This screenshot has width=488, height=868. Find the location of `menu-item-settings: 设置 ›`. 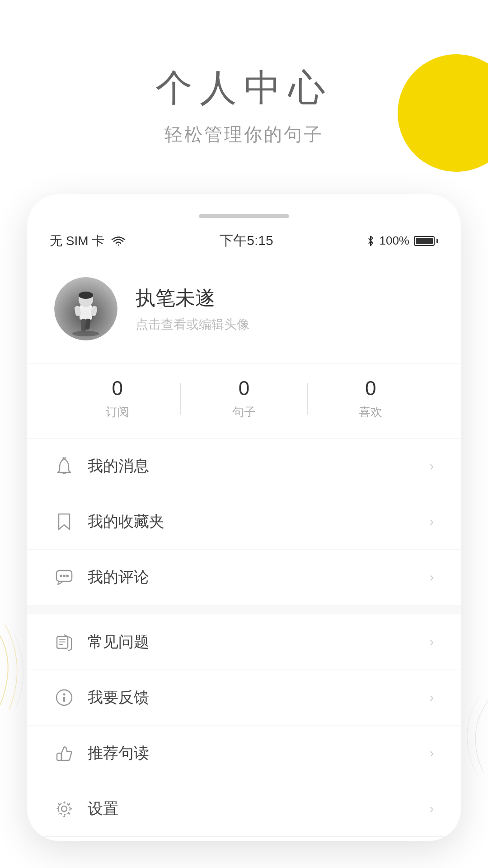

menu-item-settings: 设置 › is located at coordinates (244, 809).